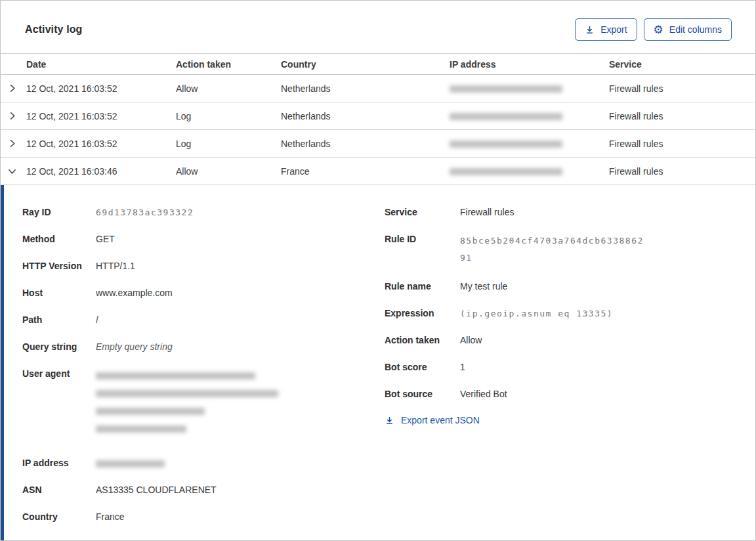  What do you see at coordinates (228, 144) in the screenshot?
I see `cell-action-taken: Log` at bounding box center [228, 144].